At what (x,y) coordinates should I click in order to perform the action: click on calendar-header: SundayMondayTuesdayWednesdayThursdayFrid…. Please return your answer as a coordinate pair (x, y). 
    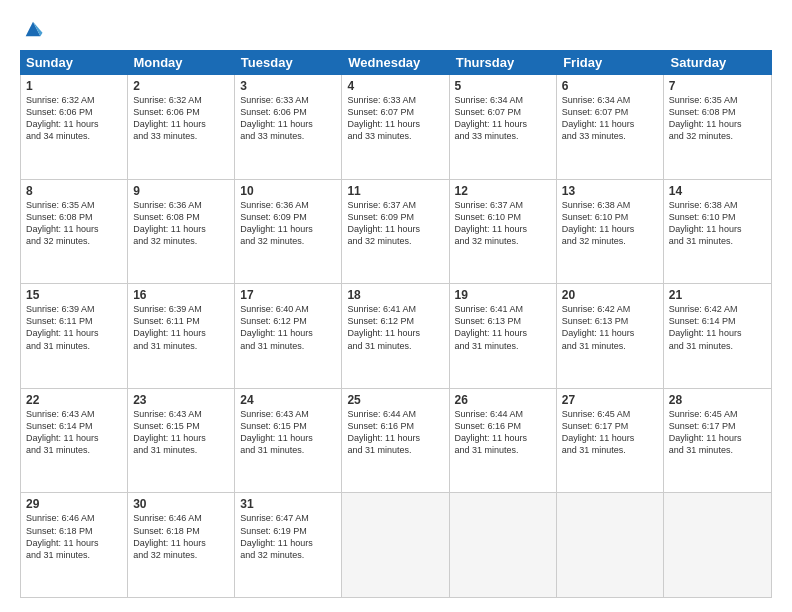
    Looking at the image, I should click on (396, 62).